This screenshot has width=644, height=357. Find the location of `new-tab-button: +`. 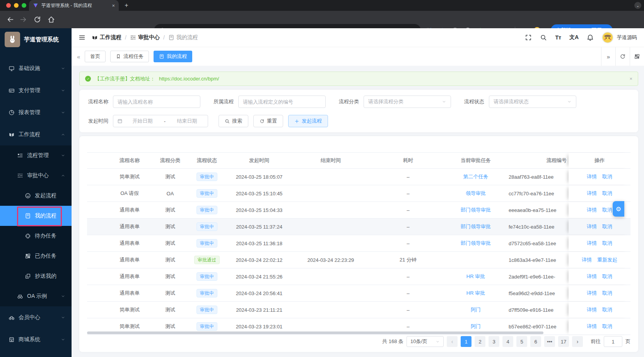

new-tab-button: + is located at coordinates (126, 5).